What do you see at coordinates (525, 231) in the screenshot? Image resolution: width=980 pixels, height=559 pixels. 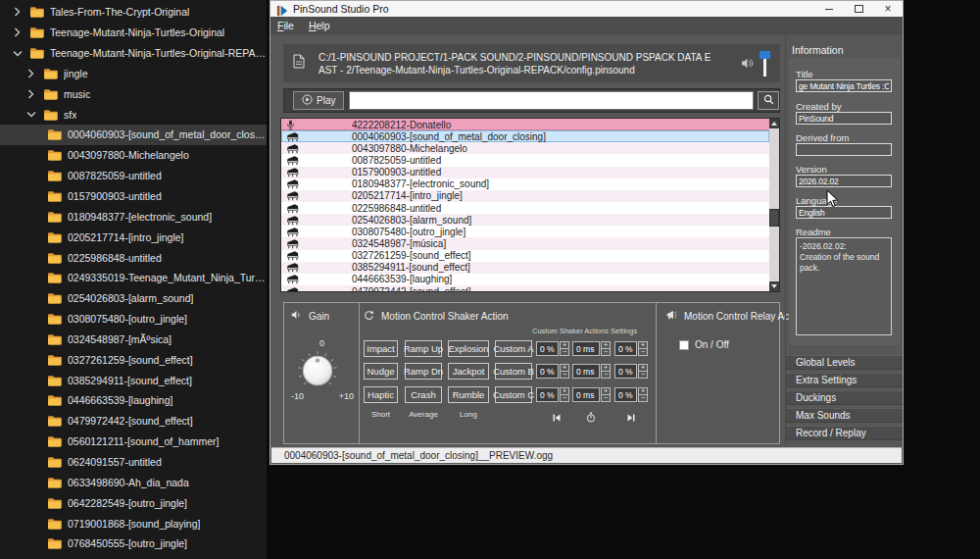 I see `sound-list-row: 0308075480-[outro_jingle]` at bounding box center [525, 231].